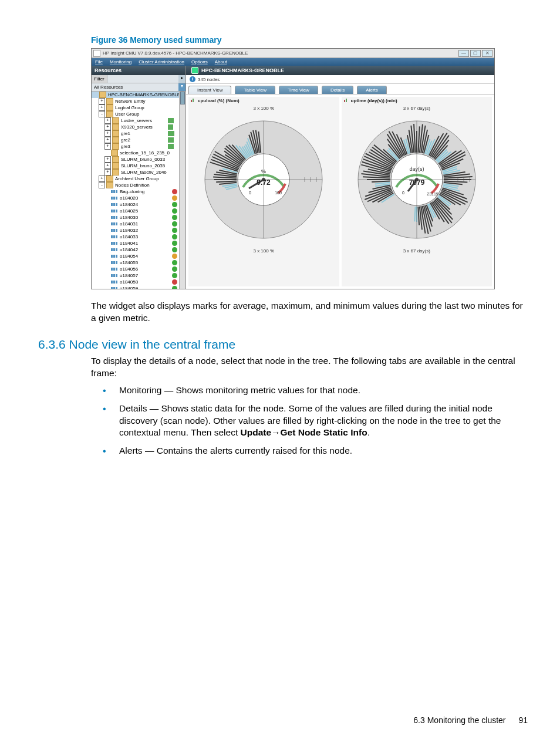 Image resolution: width=560 pixels, height=746 pixels. Describe the element at coordinates (459, 720) in the screenshot. I see `footer-section: 6.3 Monitoring the cluster` at that location.